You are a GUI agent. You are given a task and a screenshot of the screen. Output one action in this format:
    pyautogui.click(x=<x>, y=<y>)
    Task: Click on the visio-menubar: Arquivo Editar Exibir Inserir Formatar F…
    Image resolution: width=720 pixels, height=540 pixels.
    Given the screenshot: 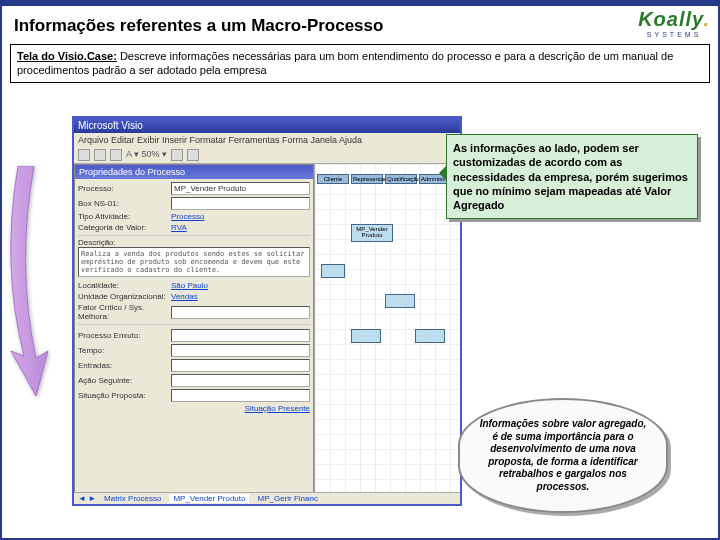 What is the action you would take?
    pyautogui.click(x=267, y=140)
    